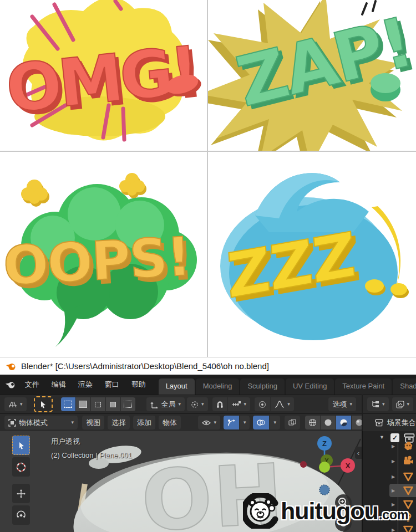 The image size is (416, 532). What do you see at coordinates (169, 405) in the screenshot?
I see `orientation-label: 全局` at bounding box center [169, 405].